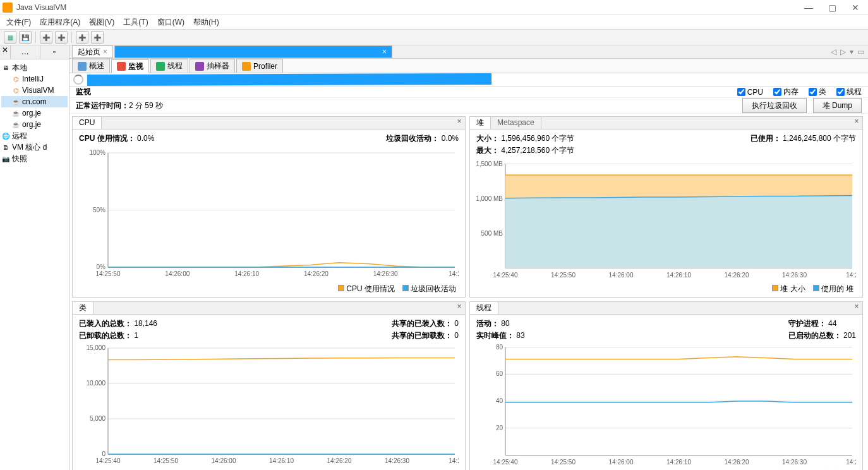 This screenshot has height=470, width=868. I want to click on threads-live-value: 80, so click(505, 323).